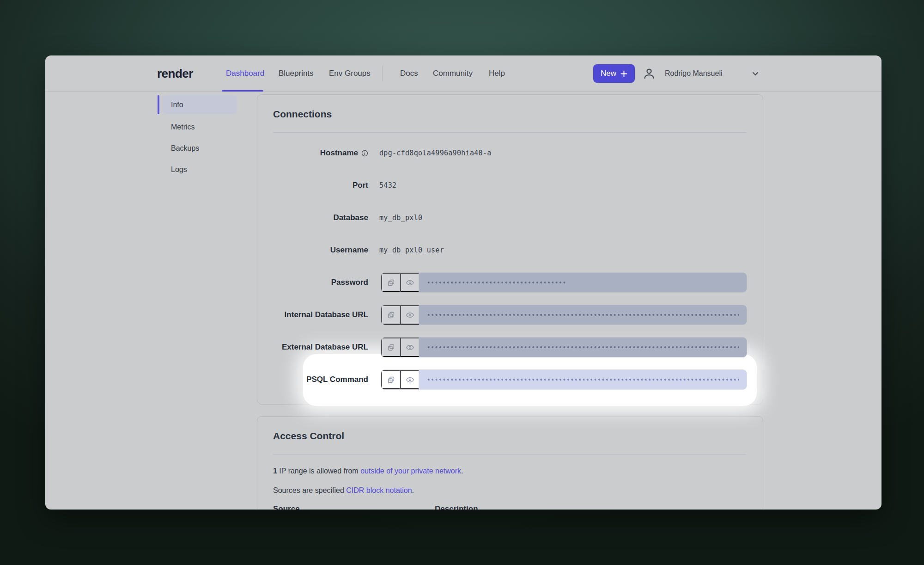  What do you see at coordinates (510, 463) in the screenshot?
I see `access-control-panel: Access Control 1 IP range is allowed fro…` at bounding box center [510, 463].